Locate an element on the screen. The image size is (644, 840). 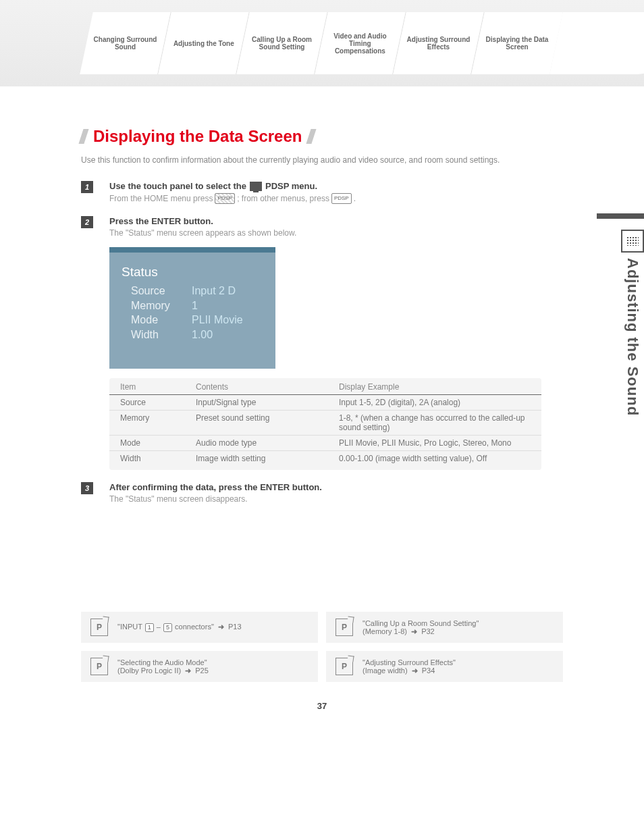
status-reference-table: Item Contents Display Example Source Inp… is located at coordinates (325, 424).